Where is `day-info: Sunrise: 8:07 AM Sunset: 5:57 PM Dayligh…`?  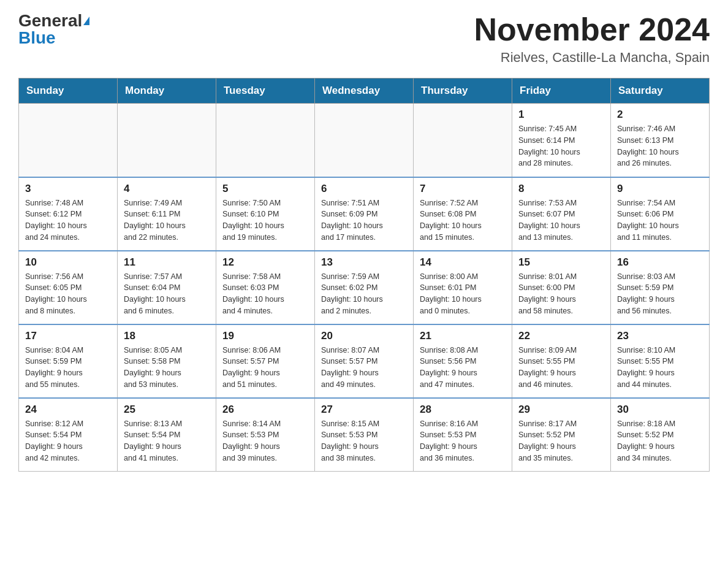
day-info: Sunrise: 8:07 AM Sunset: 5:57 PM Dayligh… is located at coordinates (364, 368).